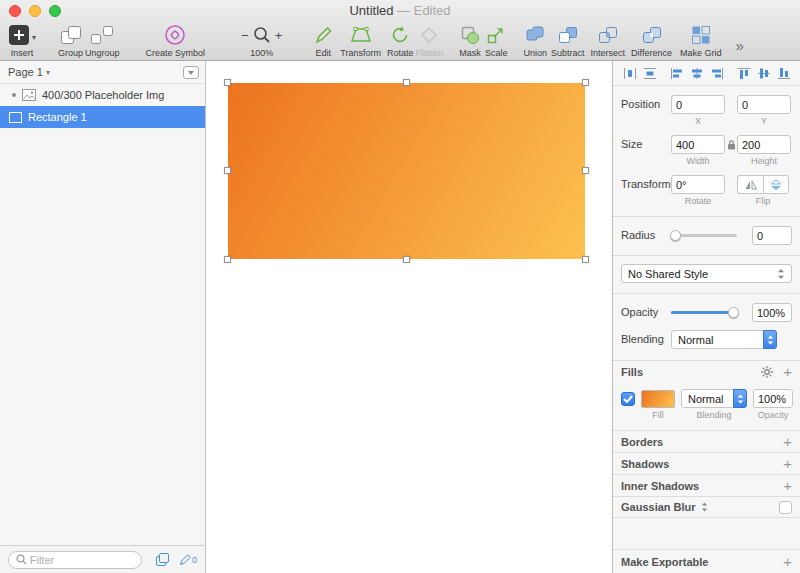 This screenshot has height=573, width=800. Describe the element at coordinates (698, 201) in the screenshot. I see `rotate-sublabel: Rotate` at that location.